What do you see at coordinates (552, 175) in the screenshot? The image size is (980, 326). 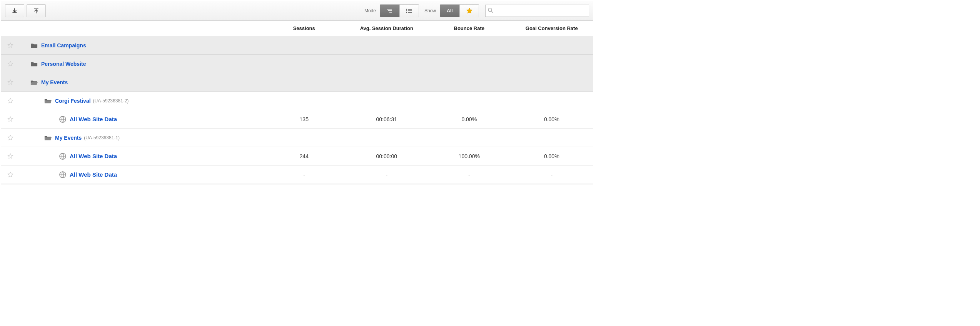 I see `cell-goal-conv: -` at bounding box center [552, 175].